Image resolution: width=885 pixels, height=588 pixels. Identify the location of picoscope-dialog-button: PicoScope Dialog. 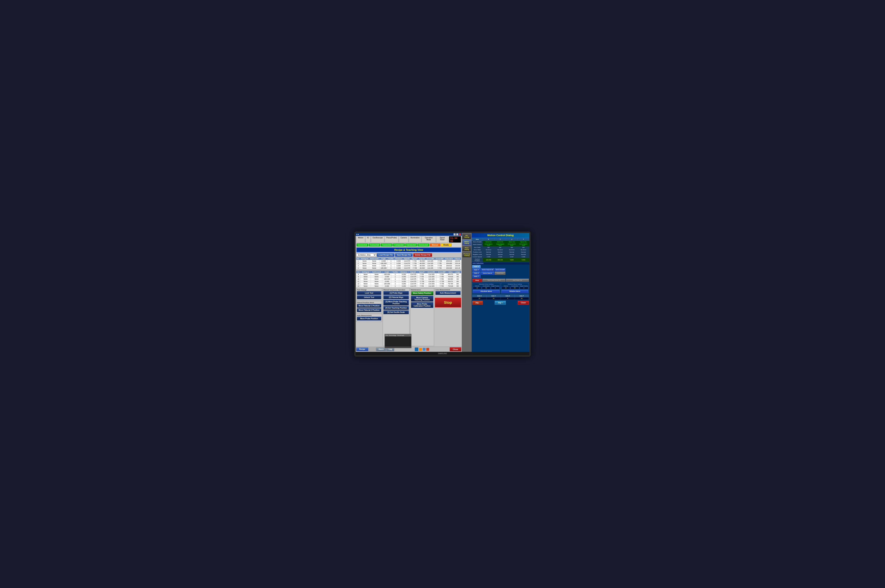
(466, 255).